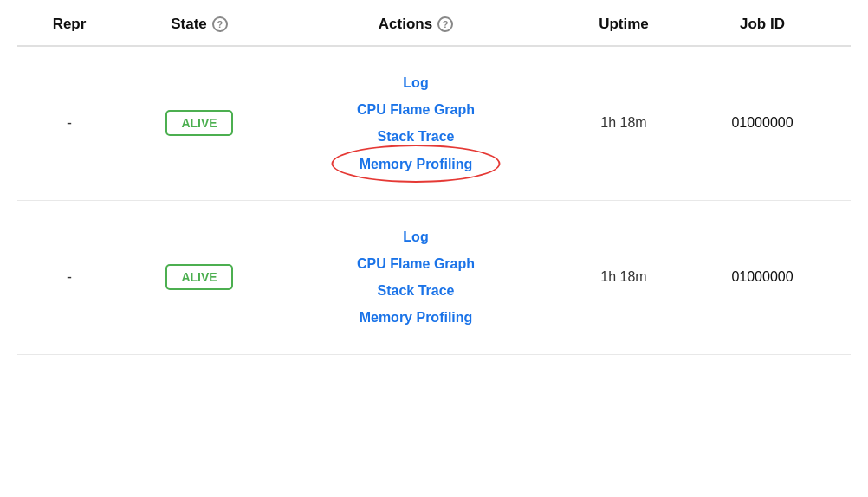 This screenshot has height=497, width=868. Describe the element at coordinates (416, 24) in the screenshot. I see `header-actions: Actions ?` at that location.